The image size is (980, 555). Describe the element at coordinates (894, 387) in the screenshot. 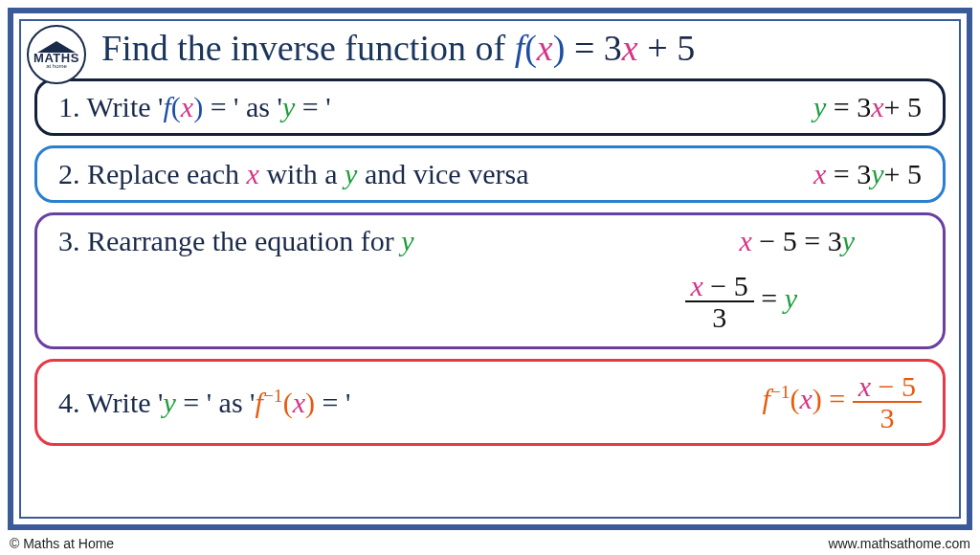

I see `s4-num-m5: − 5` at that location.